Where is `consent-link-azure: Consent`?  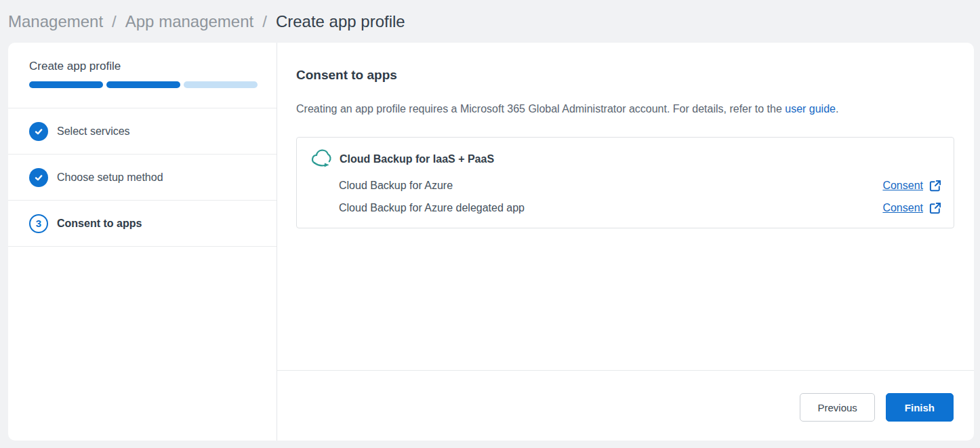
consent-link-azure: Consent is located at coordinates (912, 186).